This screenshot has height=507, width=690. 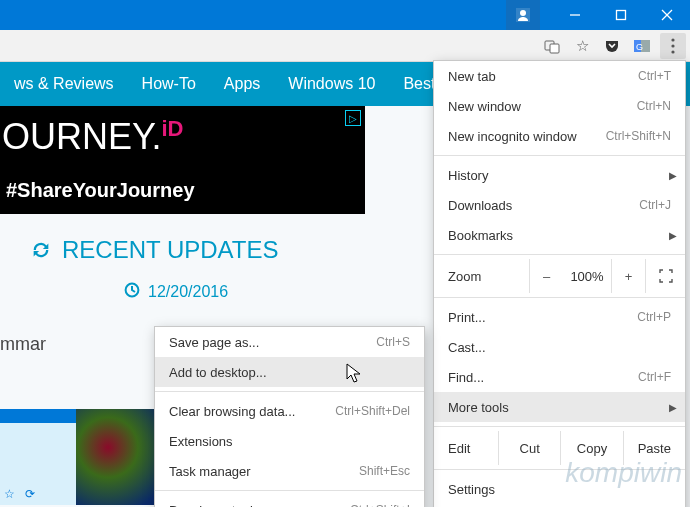 I want to click on maximize-button, so click(x=621, y=15).